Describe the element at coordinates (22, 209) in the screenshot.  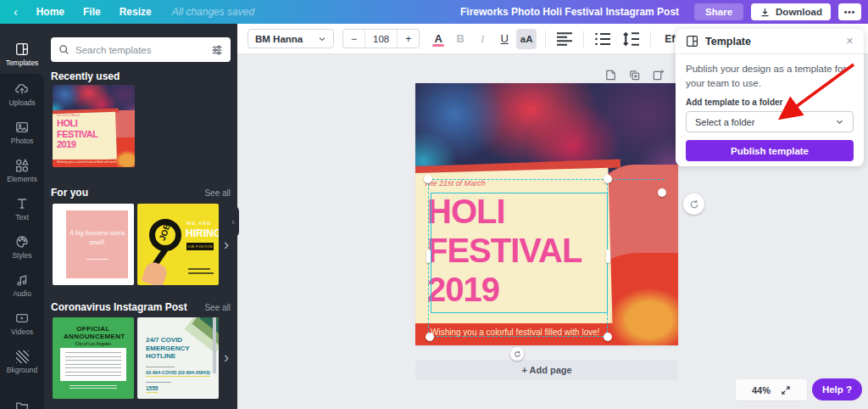
I see `sidebar-item-text: Text` at that location.